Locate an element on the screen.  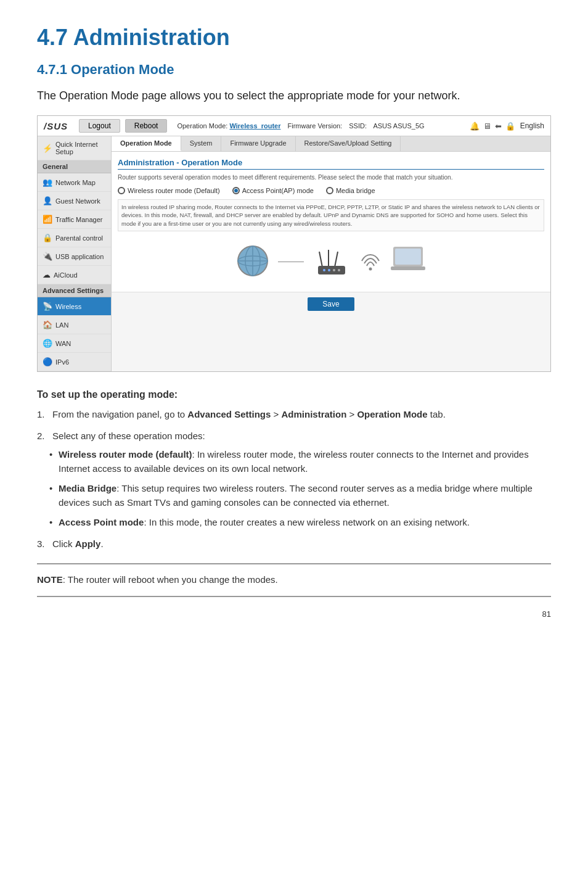
parental-icon: 🔒 is located at coordinates (47, 238).